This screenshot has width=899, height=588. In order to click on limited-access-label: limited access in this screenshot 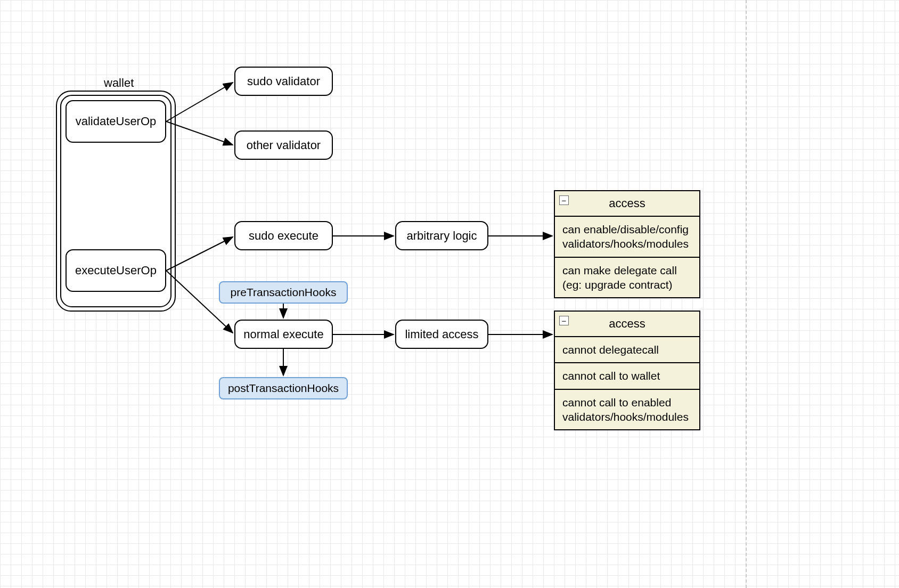, I will do `click(442, 334)`.